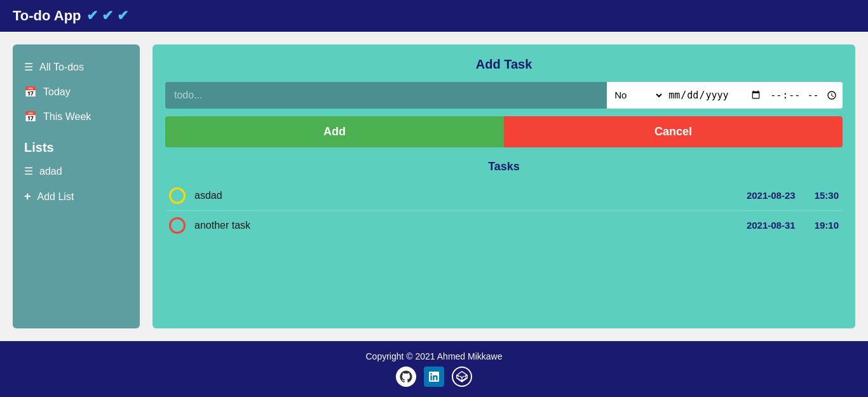 The image size is (868, 397). What do you see at coordinates (76, 197) in the screenshot?
I see `add-list-button: + Add List` at bounding box center [76, 197].